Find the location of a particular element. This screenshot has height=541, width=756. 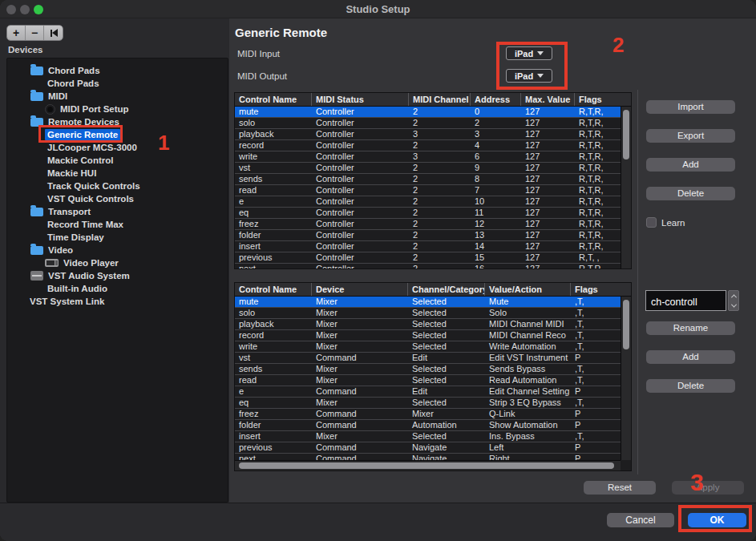

table-row: solo Mixer Selected Solo ,T, is located at coordinates (428, 313).